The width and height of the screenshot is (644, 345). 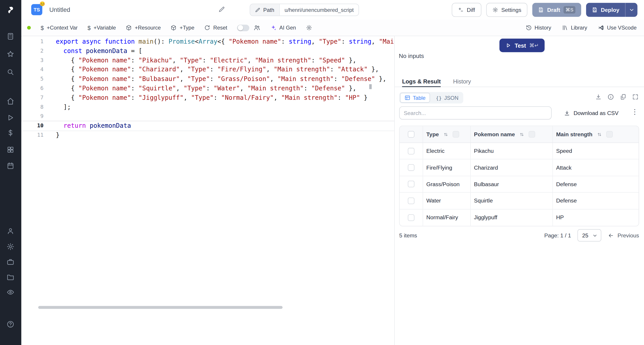 What do you see at coordinates (415, 98) in the screenshot?
I see `view-table-chip: Table` at bounding box center [415, 98].